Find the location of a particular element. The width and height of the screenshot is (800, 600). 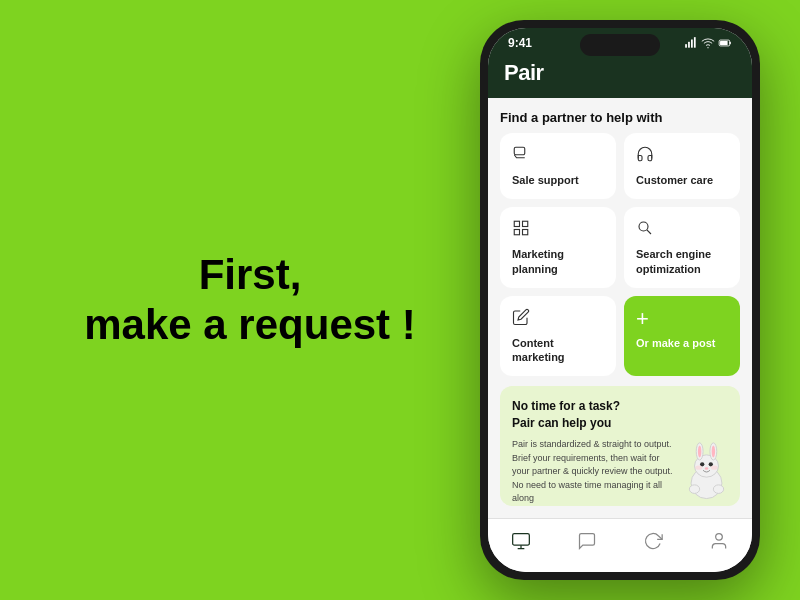

service-card-customer-care: Customer care is located at coordinates (682, 166).